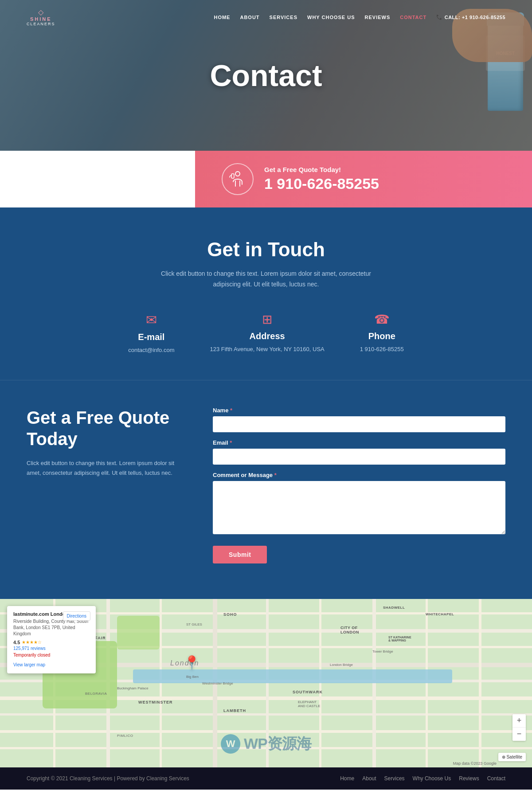 The height and width of the screenshot is (798, 532). Describe the element at coordinates (369, 778) in the screenshot. I see `footer-link-about: About` at that location.